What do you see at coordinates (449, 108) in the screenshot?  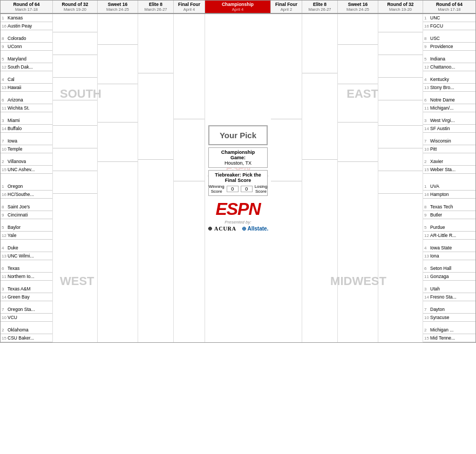 I see `team-row: 11Michigan/...` at bounding box center [449, 108].